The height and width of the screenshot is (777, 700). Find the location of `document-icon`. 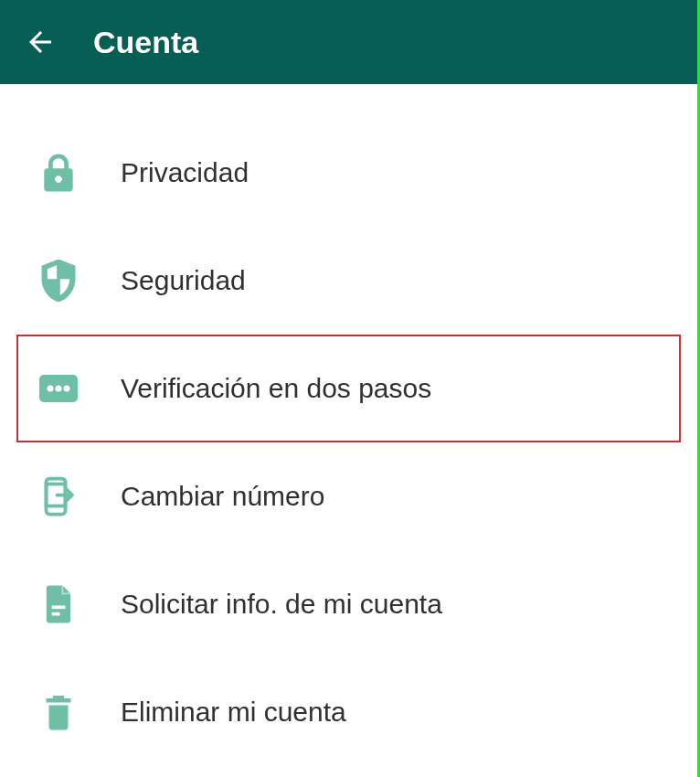

document-icon is located at coordinates (58, 604).